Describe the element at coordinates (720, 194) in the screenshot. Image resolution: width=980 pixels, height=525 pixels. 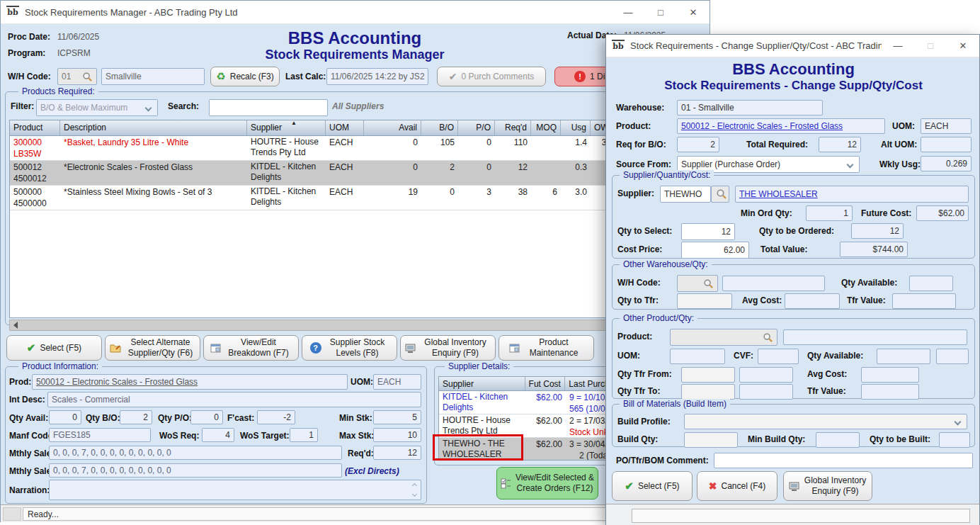
I see `supplier-lookup-button` at that location.